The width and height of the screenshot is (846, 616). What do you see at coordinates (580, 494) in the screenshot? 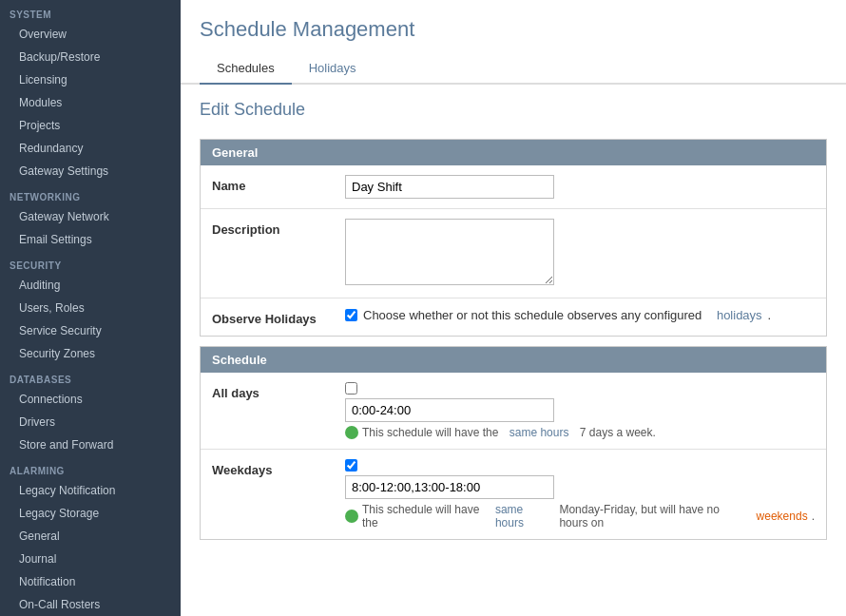
I see `weekdays-field: This schedule will have the same hours M…` at bounding box center [580, 494].